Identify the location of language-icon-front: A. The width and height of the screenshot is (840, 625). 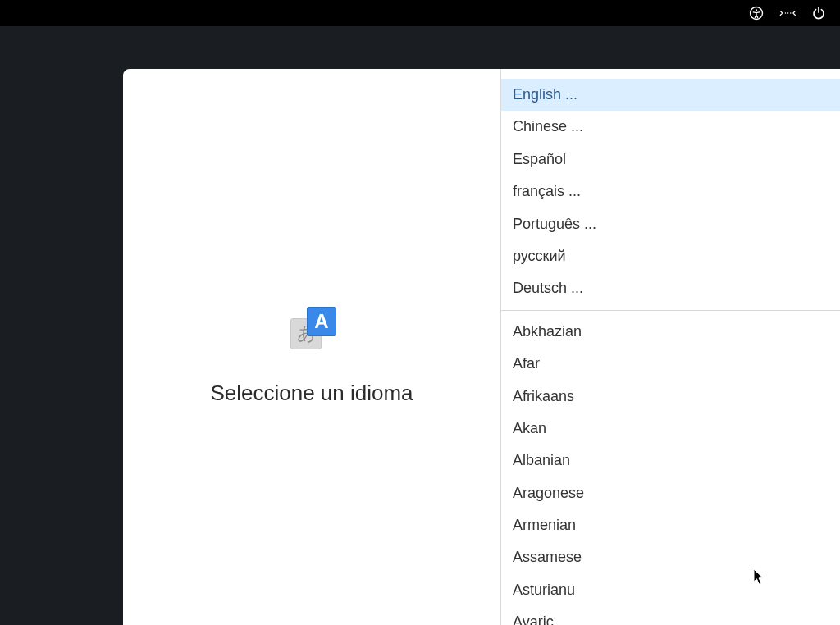
(322, 322).